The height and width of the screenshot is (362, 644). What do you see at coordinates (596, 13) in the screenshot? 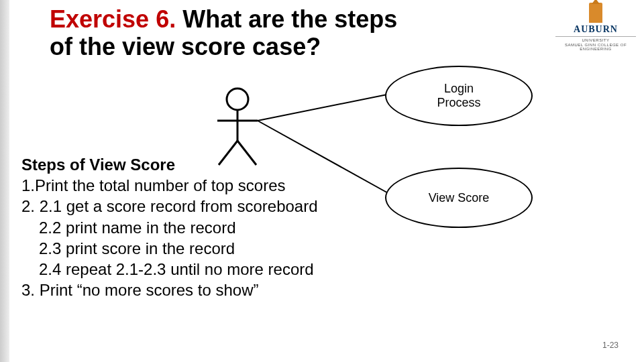
I see `tower-icon` at bounding box center [596, 13].